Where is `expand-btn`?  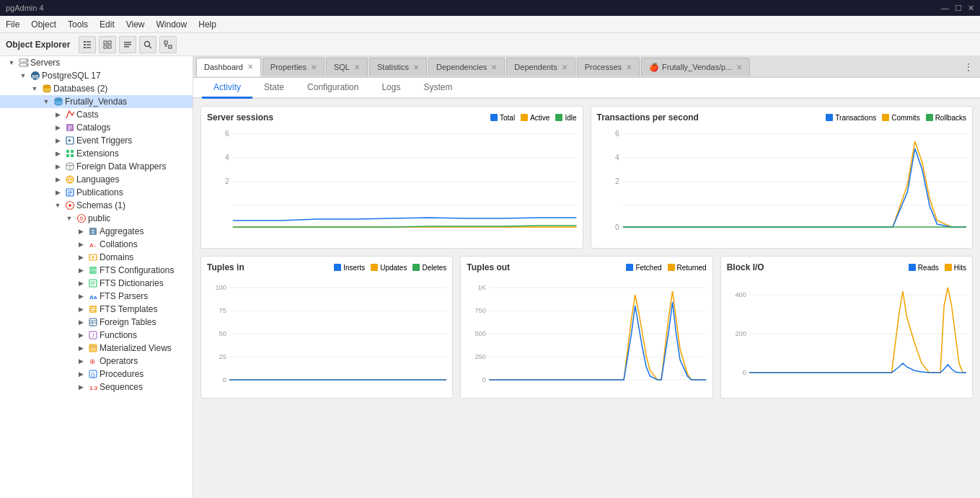
expand-btn is located at coordinates (168, 45).